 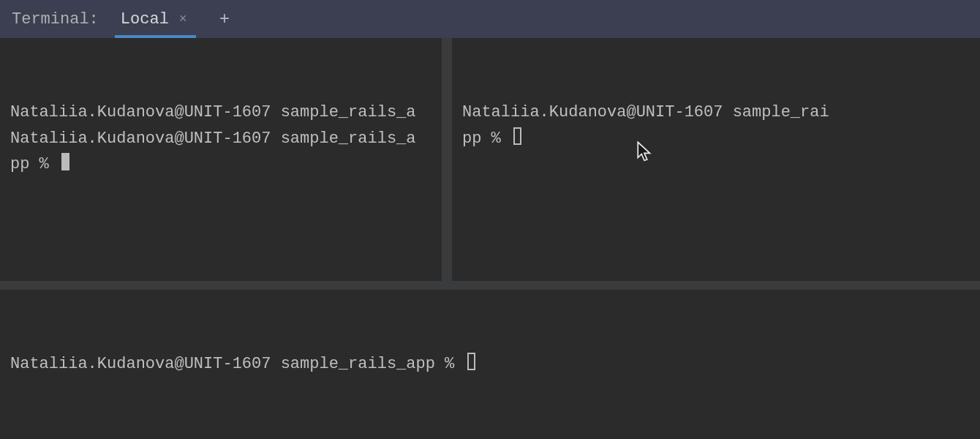 What do you see at coordinates (145, 19) in the screenshot?
I see `tab-label: Local` at bounding box center [145, 19].